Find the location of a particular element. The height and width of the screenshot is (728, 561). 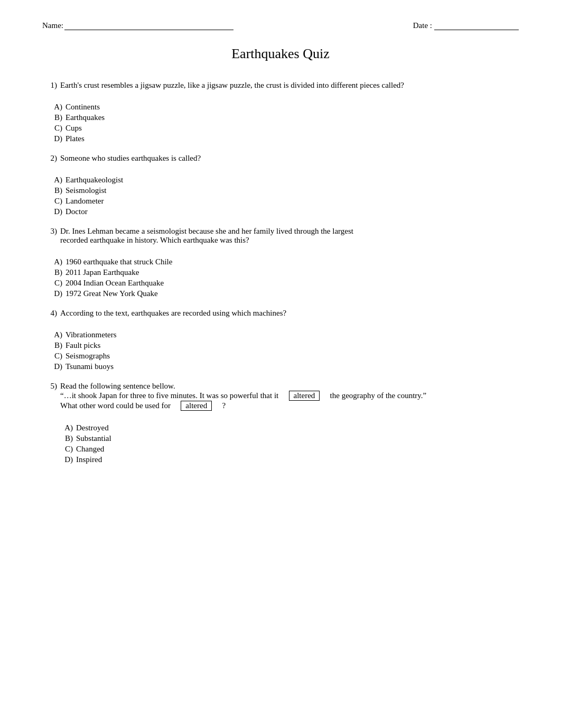

q3-option-b: B) 2011 Japan Earthquake is located at coordinates (283, 273).